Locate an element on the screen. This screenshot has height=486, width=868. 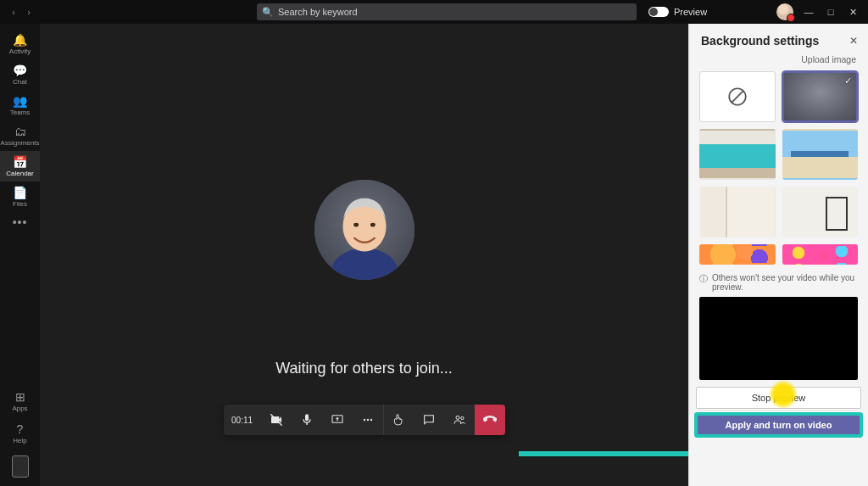
rail-item-label: Teams is located at coordinates (20, 112).